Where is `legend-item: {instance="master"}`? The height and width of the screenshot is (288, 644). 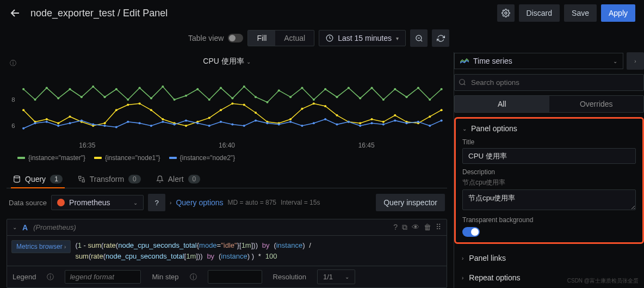 legend-item: {instance="master"} is located at coordinates (51, 158).